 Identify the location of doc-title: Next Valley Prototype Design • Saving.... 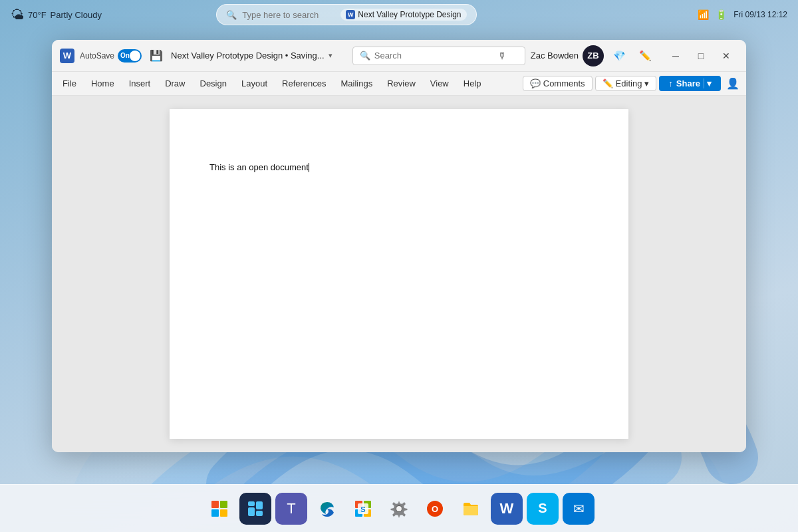
(247, 56).